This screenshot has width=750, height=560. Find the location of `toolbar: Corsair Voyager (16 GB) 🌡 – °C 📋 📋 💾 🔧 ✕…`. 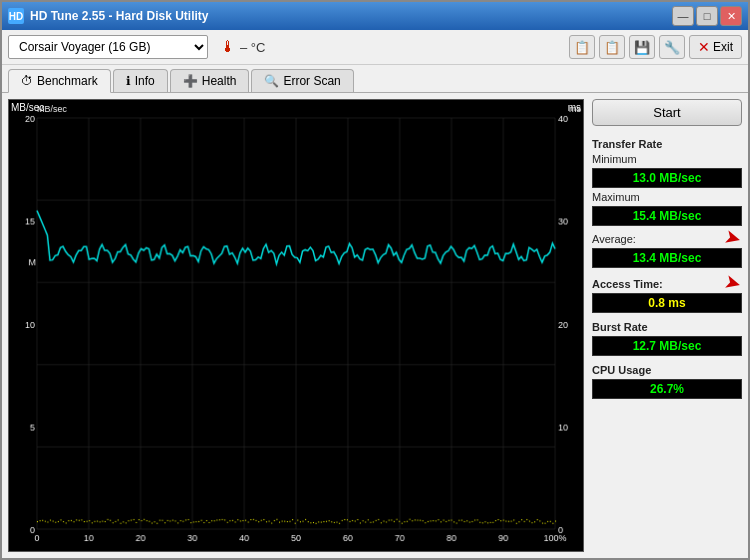

toolbar: Corsair Voyager (16 GB) 🌡 – °C 📋 📋 💾 🔧 ✕… is located at coordinates (375, 48).